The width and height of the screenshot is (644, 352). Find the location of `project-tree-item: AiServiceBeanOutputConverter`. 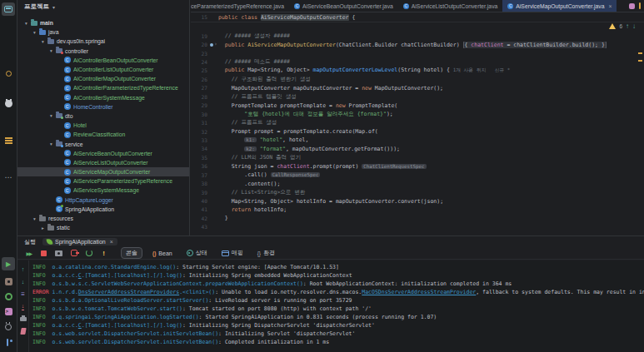

project-tree-item: AiServiceBeanOutputConverter is located at coordinates (103, 153).